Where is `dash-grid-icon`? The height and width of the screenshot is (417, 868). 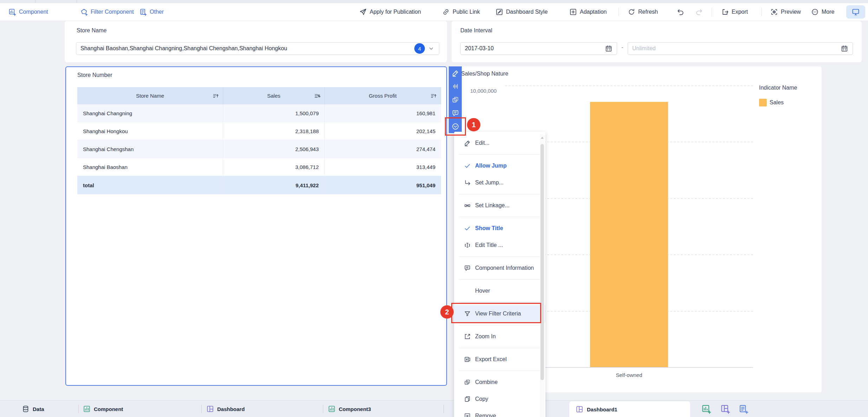 dash-grid-icon is located at coordinates (210, 409).